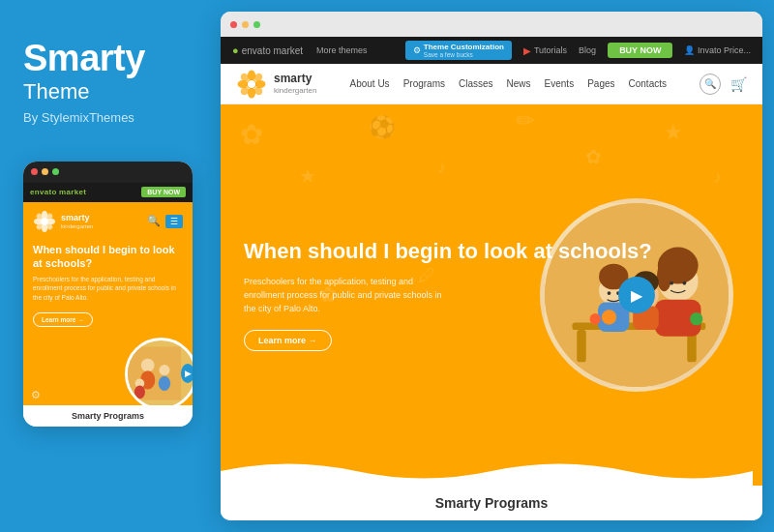 The image size is (774, 532). Describe the element at coordinates (234, 25) in the screenshot. I see `desktop-dot-red` at that location.